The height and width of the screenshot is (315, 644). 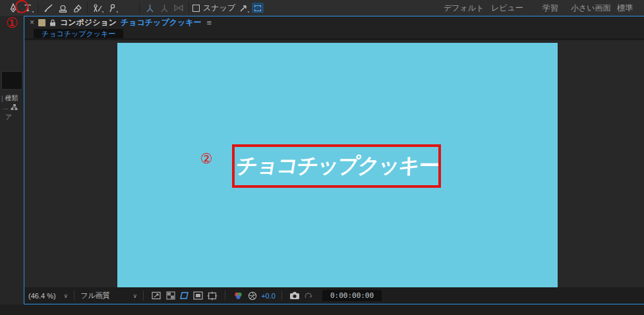 I want to click on annotation-callout-2: ②, so click(x=207, y=159).